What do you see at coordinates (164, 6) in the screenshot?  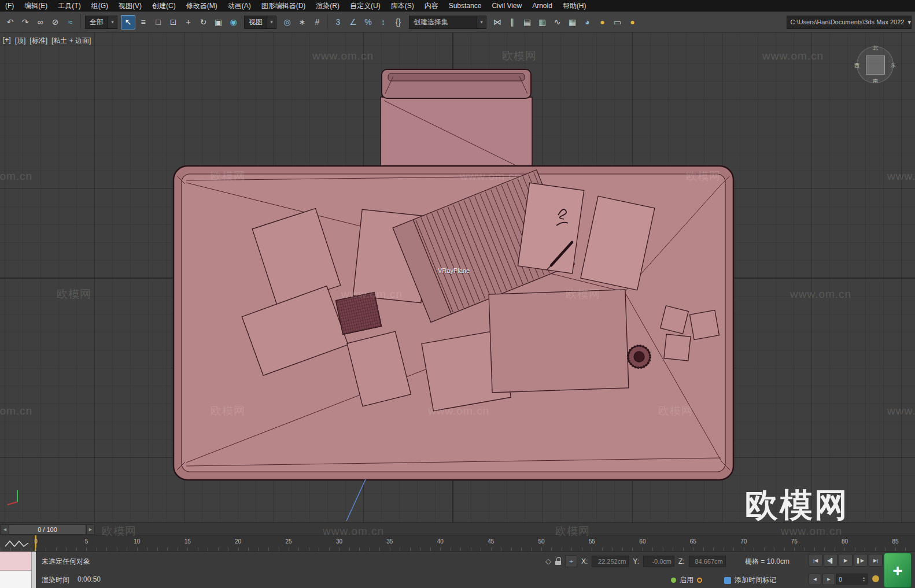 I see `menu-item: 创建(C)` at bounding box center [164, 6].